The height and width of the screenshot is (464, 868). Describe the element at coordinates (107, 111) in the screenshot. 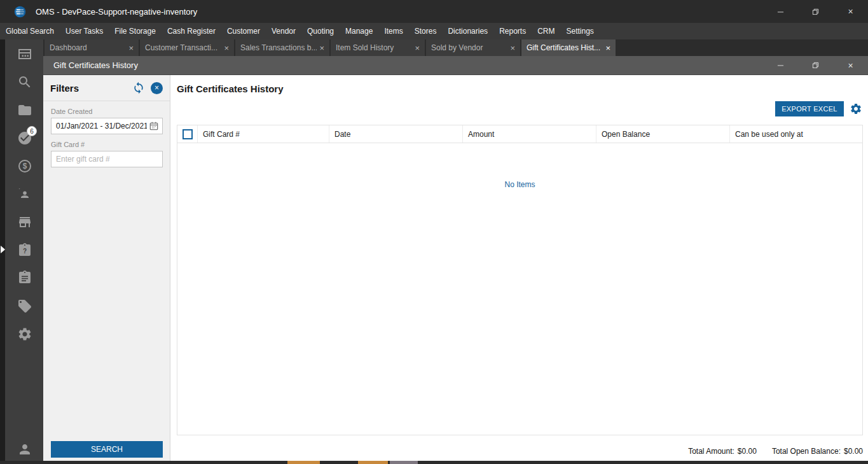

I see `date-created-label: Date Created` at that location.